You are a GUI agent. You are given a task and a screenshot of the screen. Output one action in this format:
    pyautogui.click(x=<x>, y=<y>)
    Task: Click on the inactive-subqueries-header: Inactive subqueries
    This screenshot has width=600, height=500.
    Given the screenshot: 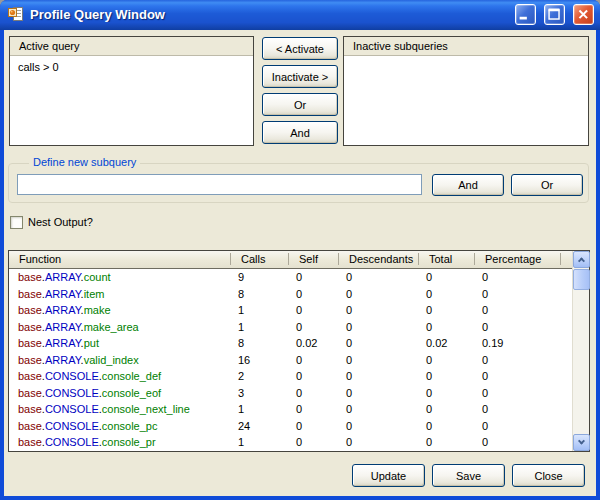 What is the action you would take?
    pyautogui.click(x=466, y=46)
    